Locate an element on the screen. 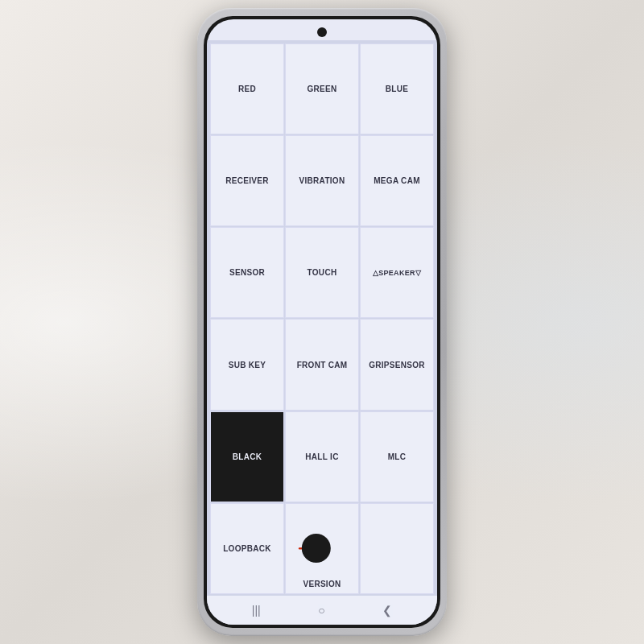  grid-cell-black: BLACK is located at coordinates (247, 457).